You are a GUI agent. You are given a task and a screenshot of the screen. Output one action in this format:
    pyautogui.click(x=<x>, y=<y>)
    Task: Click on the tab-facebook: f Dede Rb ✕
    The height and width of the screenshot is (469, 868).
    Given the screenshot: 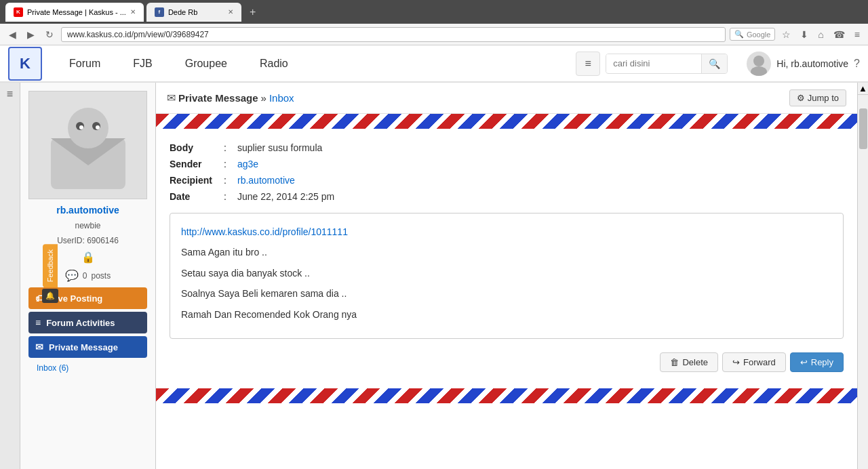 What is the action you would take?
    pyautogui.click(x=194, y=12)
    